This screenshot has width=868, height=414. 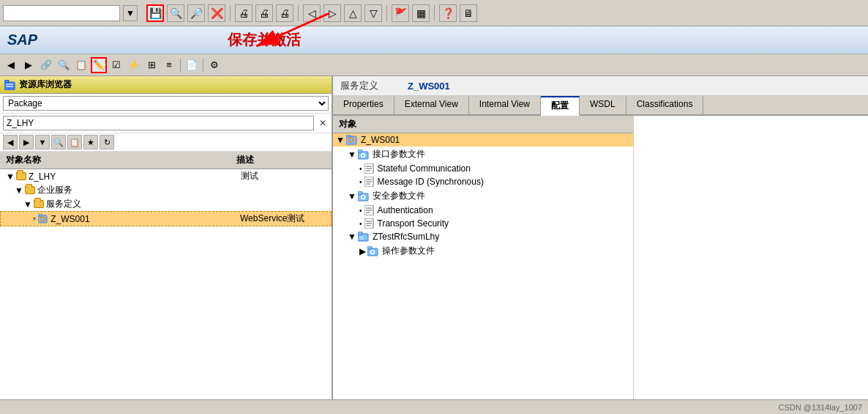 What do you see at coordinates (134, 65) in the screenshot?
I see `activate-btn: ⚡` at bounding box center [134, 65].